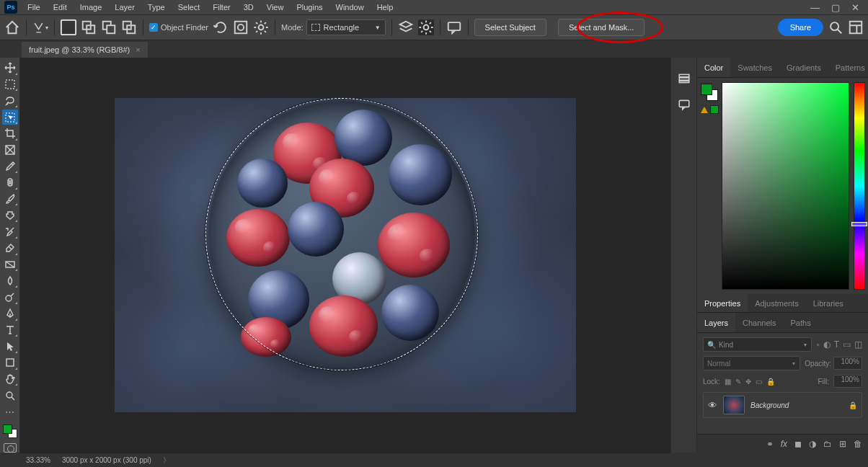 The height and width of the screenshot is (467, 868). I want to click on menu-filter: Filter, so click(221, 7).